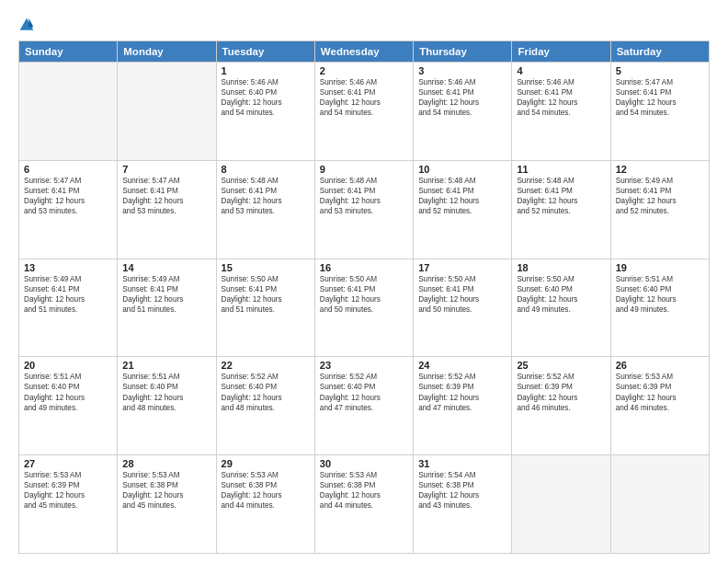 The width and height of the screenshot is (728, 563). What do you see at coordinates (166, 268) in the screenshot?
I see `day-number: 14` at bounding box center [166, 268].